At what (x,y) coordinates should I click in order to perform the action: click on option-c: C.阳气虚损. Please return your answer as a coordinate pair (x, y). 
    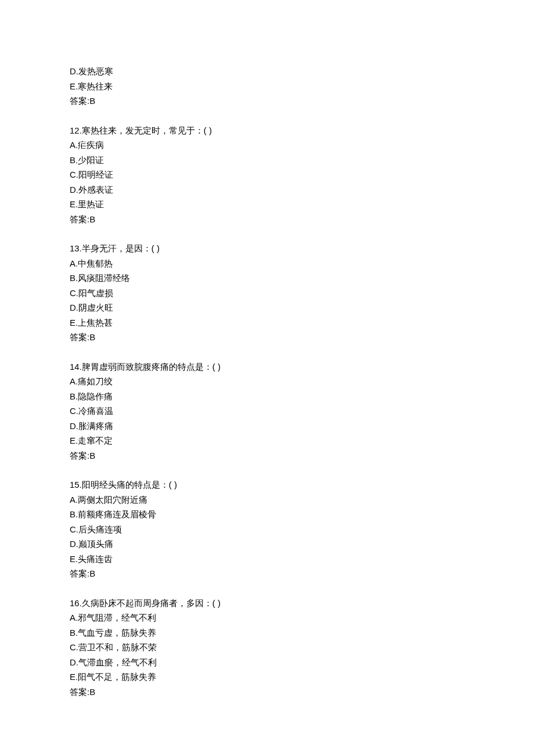
    Looking at the image, I should click on (267, 293).